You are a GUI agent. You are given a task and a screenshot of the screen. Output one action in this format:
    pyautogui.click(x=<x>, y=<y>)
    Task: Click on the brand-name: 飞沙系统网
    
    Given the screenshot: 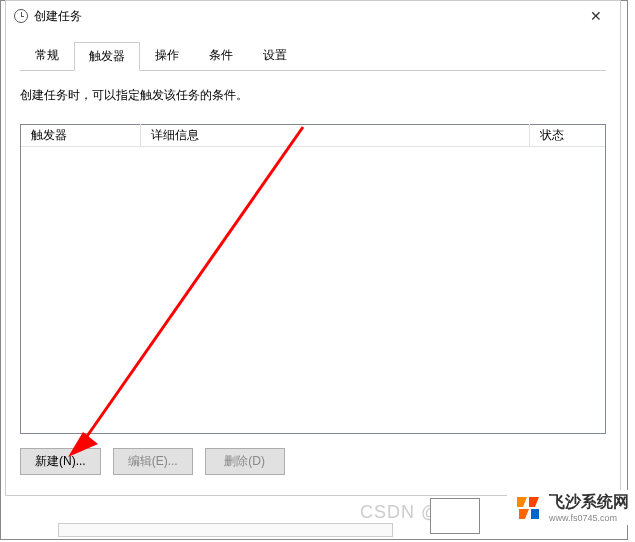 What is the action you would take?
    pyautogui.click(x=589, y=502)
    